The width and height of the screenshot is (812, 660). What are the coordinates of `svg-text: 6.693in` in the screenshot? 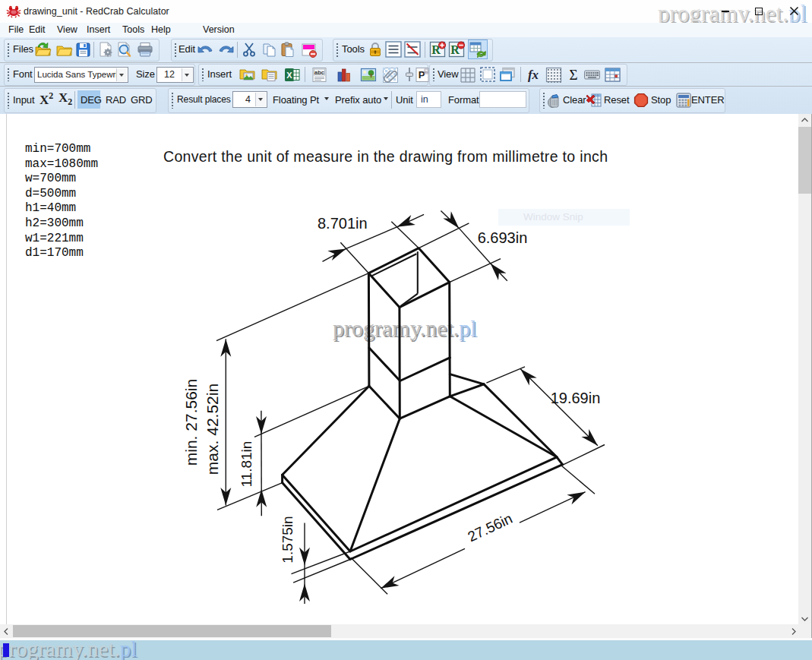 It's located at (503, 238).